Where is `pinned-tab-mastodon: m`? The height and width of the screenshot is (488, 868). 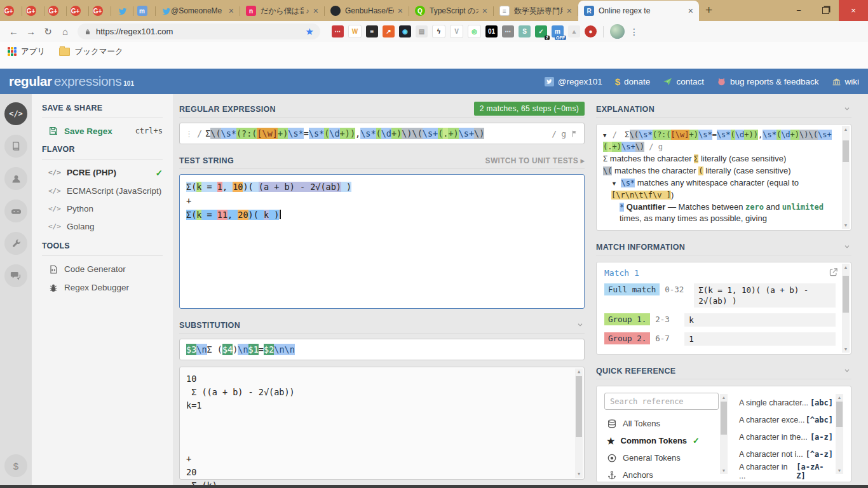
pinned-tab-mastodon: m is located at coordinates (144, 11).